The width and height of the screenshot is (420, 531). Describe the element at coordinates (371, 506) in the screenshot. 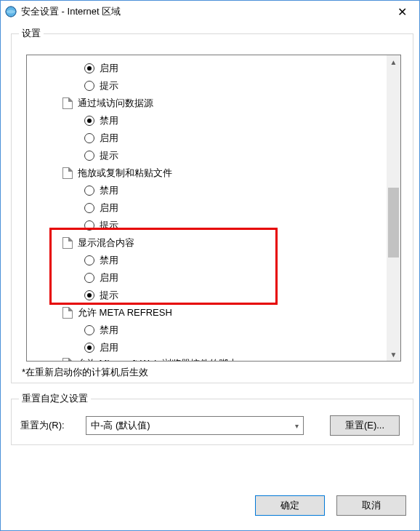

I see `cancel-button: 取消` at that location.